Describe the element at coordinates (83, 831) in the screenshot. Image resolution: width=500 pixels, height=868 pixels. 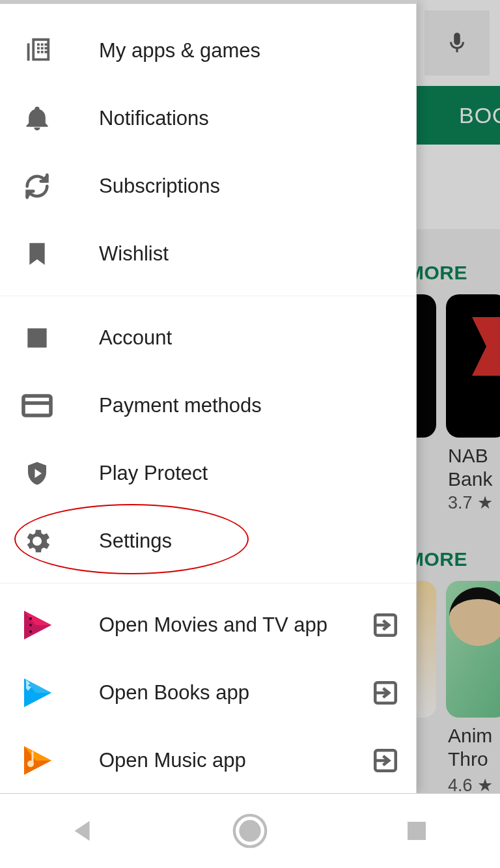
I see `back-button` at that location.